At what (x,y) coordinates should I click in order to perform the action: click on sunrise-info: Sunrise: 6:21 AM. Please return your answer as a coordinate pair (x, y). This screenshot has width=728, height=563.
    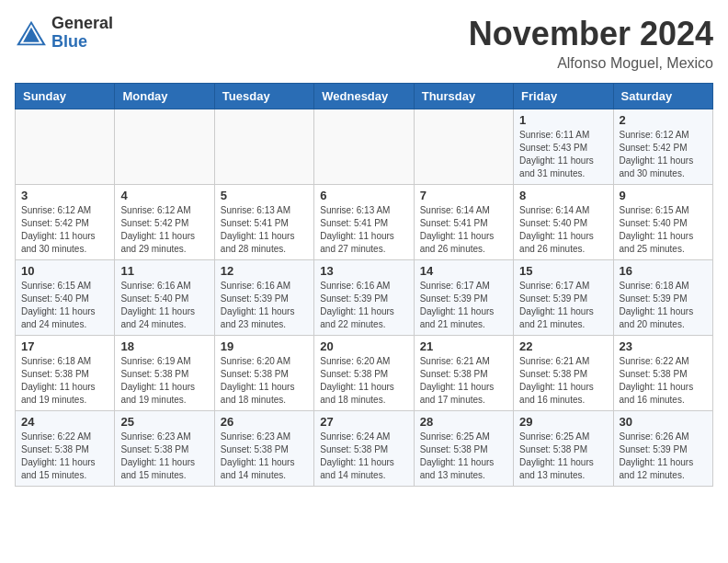
    Looking at the image, I should click on (554, 361).